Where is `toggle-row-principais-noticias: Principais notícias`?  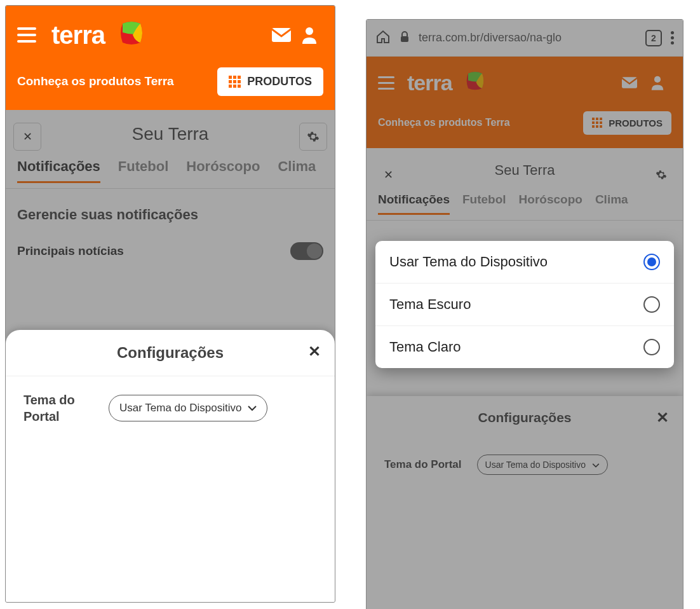 toggle-row-principais-noticias: Principais notícias is located at coordinates (170, 251).